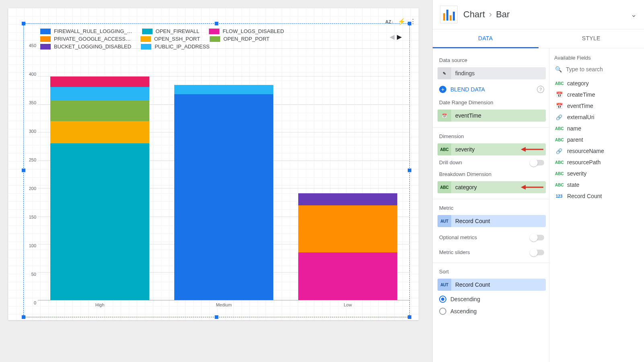 This screenshot has width=644, height=362. What do you see at coordinates (396, 37) in the screenshot?
I see `legend-pager: ◀ ▶` at bounding box center [396, 37].